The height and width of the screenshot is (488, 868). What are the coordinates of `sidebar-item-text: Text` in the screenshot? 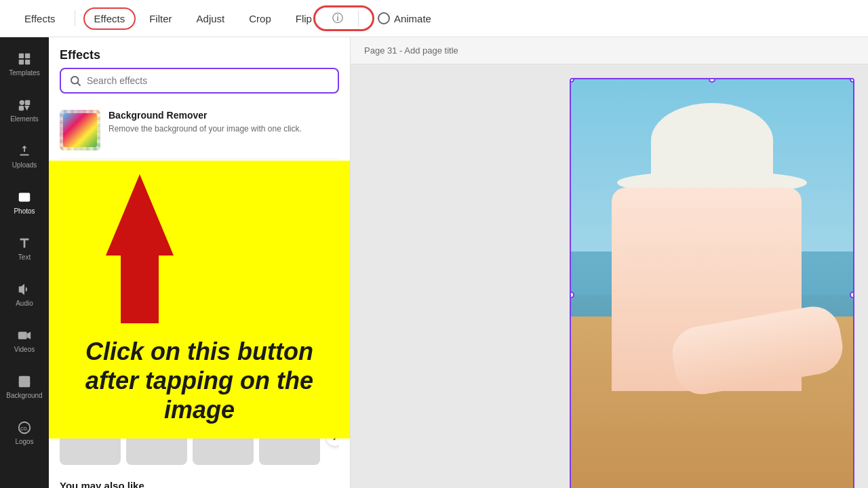 It's located at (24, 249).